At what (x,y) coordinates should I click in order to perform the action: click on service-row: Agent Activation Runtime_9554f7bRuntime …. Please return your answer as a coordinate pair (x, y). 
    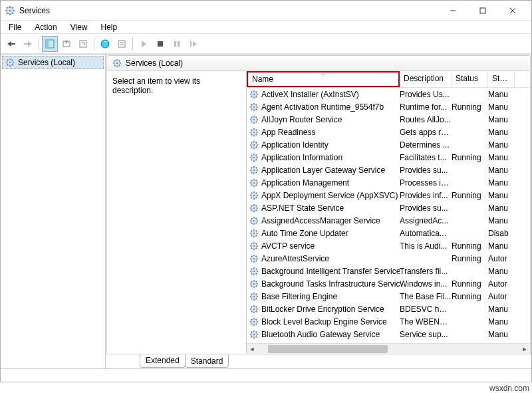
    Looking at the image, I should click on (388, 106).